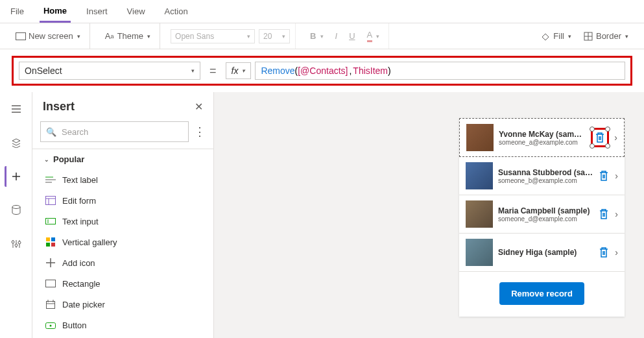 This screenshot has width=644, height=338. I want to click on left-rail, so click(16, 215).